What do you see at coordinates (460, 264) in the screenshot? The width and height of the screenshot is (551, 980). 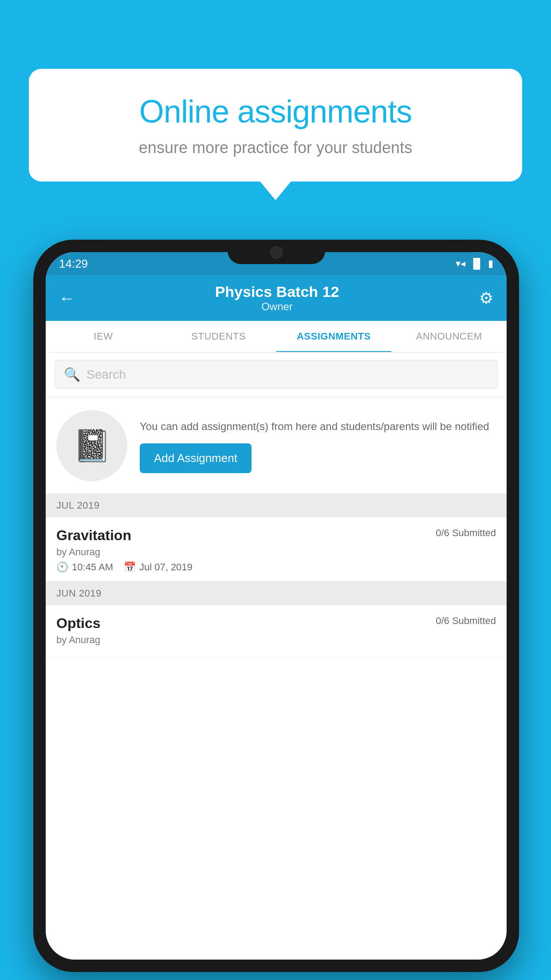 I see `wifi-icon: ▾◂` at bounding box center [460, 264].